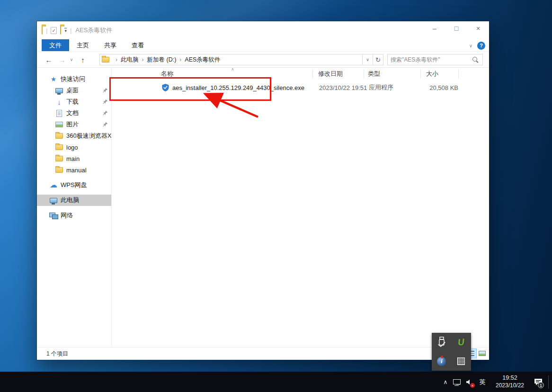 The height and width of the screenshot is (392, 552). What do you see at coordinates (435, 60) in the screenshot?
I see `search-box` at bounding box center [435, 60].